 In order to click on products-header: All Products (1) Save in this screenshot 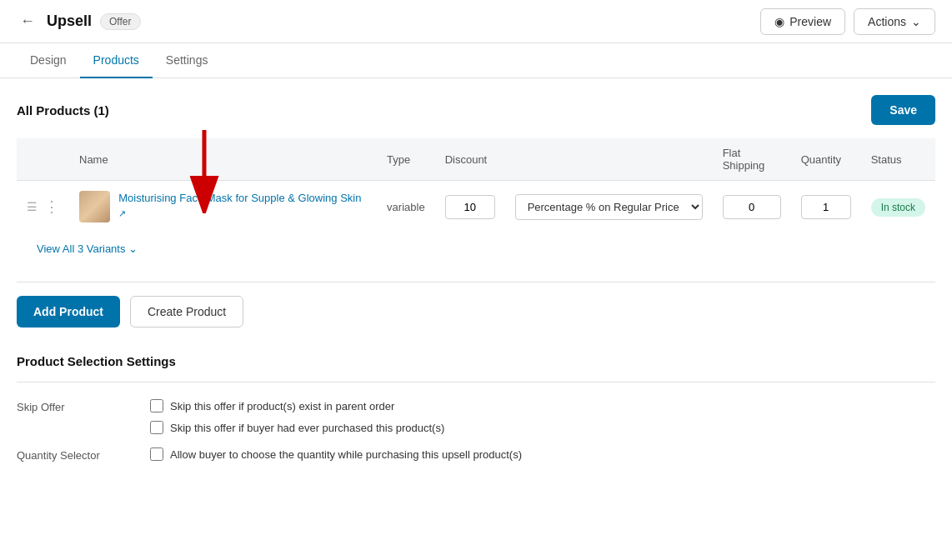, I will do `click(476, 110)`.